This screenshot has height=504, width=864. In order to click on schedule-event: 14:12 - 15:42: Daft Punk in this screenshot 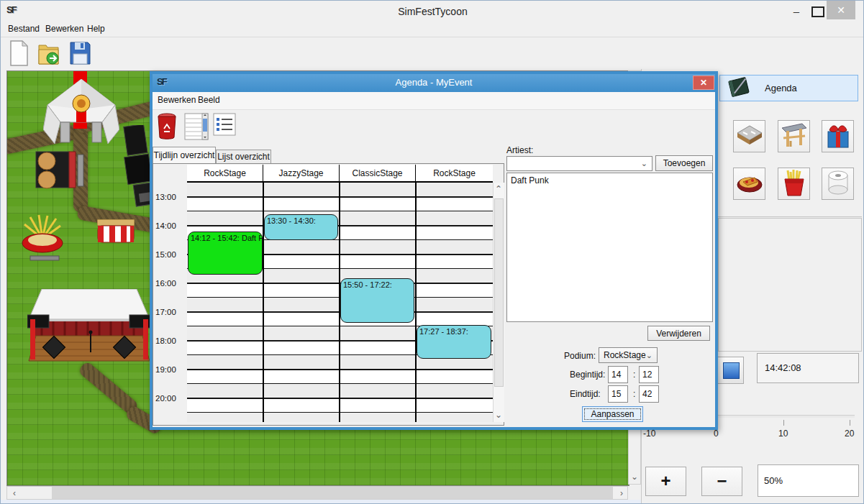, I will do `click(225, 253)`.